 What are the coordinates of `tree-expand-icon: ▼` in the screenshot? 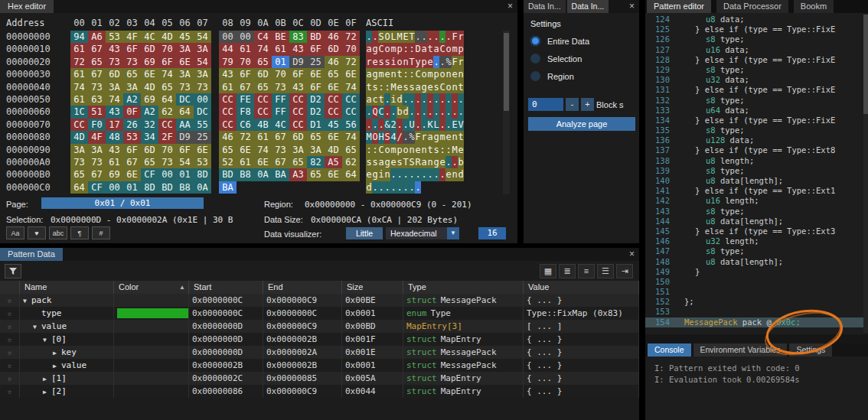 It's located at (47, 340).